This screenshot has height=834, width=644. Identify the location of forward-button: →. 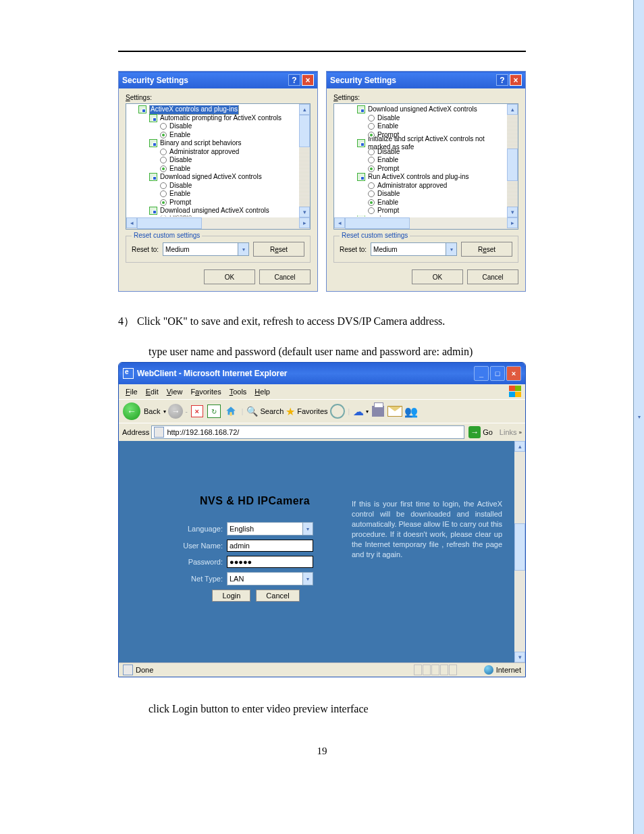
(176, 411).